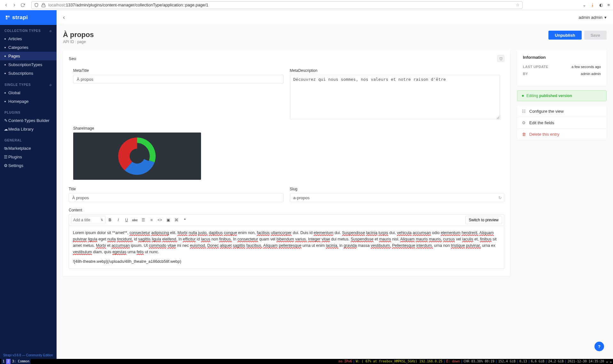 This screenshot has width=613, height=364. Describe the element at coordinates (28, 18) in the screenshot. I see `strapi-logo: strapi` at that location.